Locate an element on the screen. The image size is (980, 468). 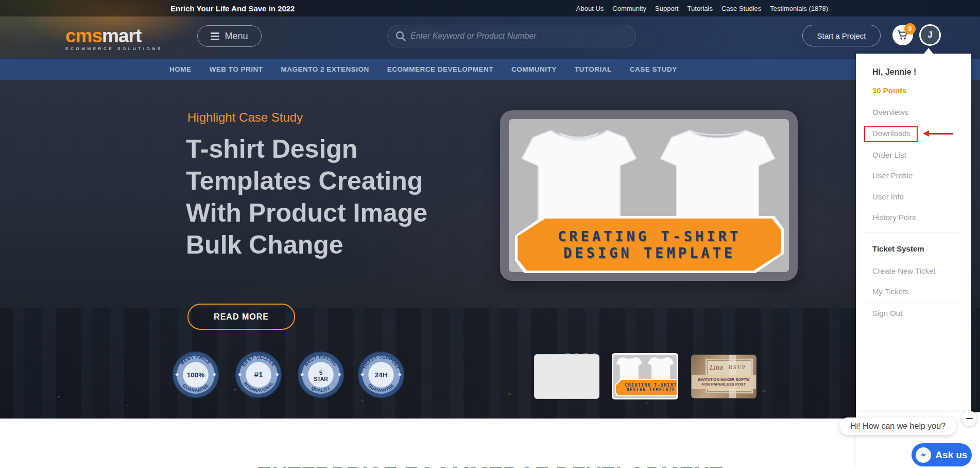
banner-line-2: DESIGN TEMPLATE is located at coordinates (649, 253).